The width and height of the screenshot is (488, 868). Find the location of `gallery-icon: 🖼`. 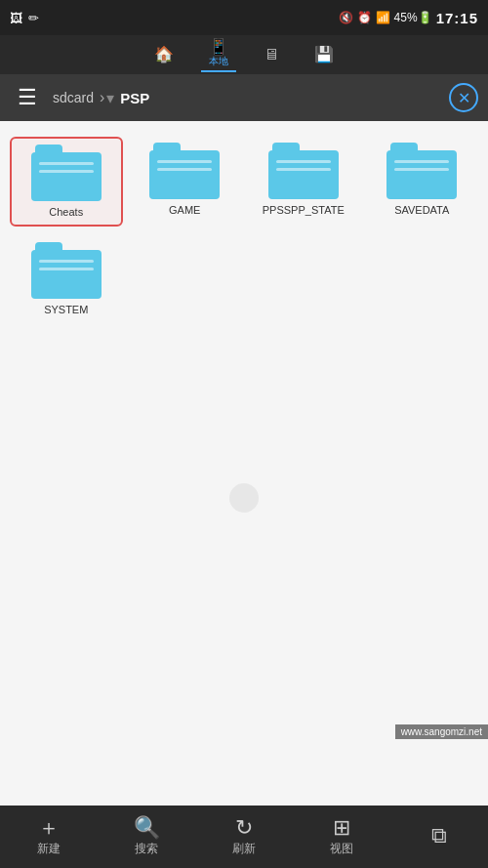

gallery-icon: 🖼 is located at coordinates (16, 18).